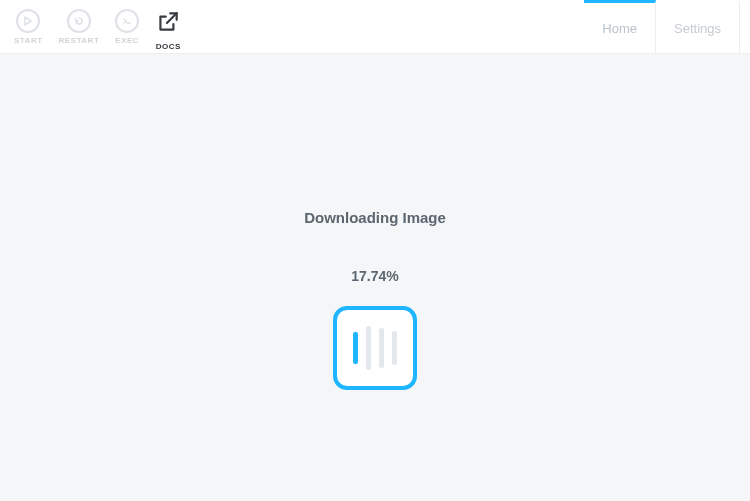 This screenshot has height=501, width=750. What do you see at coordinates (28, 21) in the screenshot?
I see `play-icon` at bounding box center [28, 21].